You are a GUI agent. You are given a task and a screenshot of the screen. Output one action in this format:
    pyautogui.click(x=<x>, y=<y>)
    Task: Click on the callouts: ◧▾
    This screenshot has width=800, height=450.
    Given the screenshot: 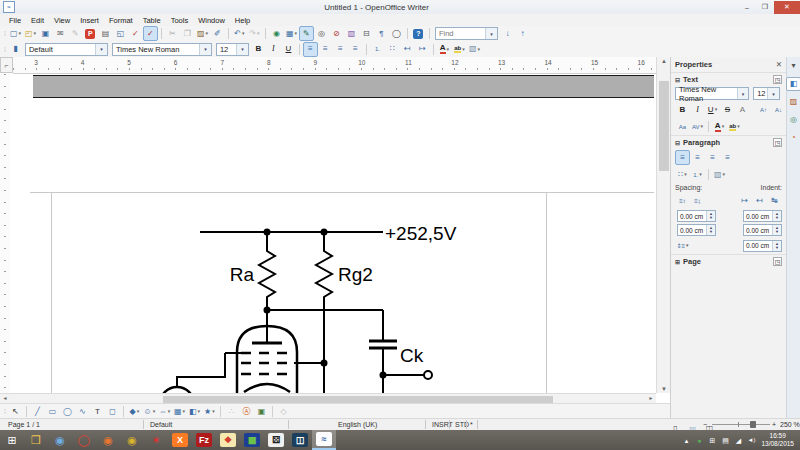 What is the action you would take?
    pyautogui.click(x=194, y=412)
    